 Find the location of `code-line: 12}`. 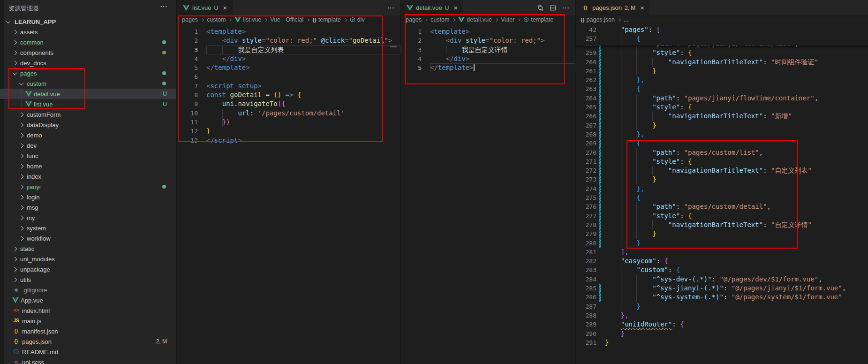

code-line: 12} is located at coordinates (289, 131).